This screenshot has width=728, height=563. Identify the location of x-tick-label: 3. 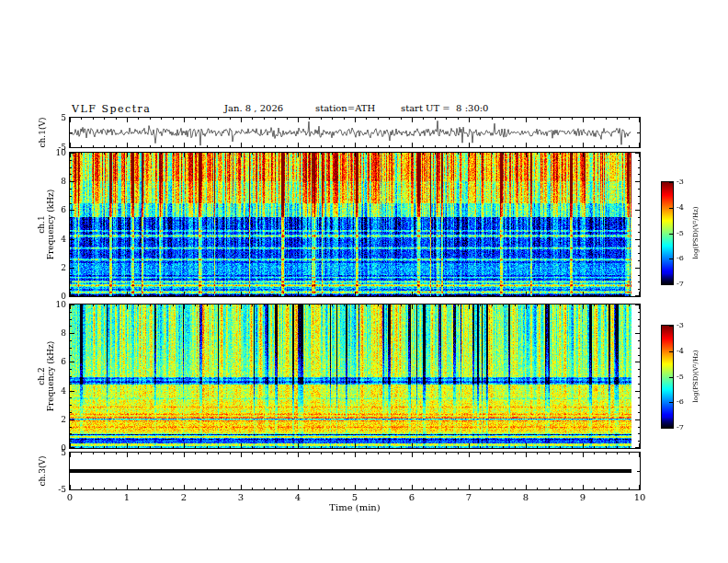
(241, 497).